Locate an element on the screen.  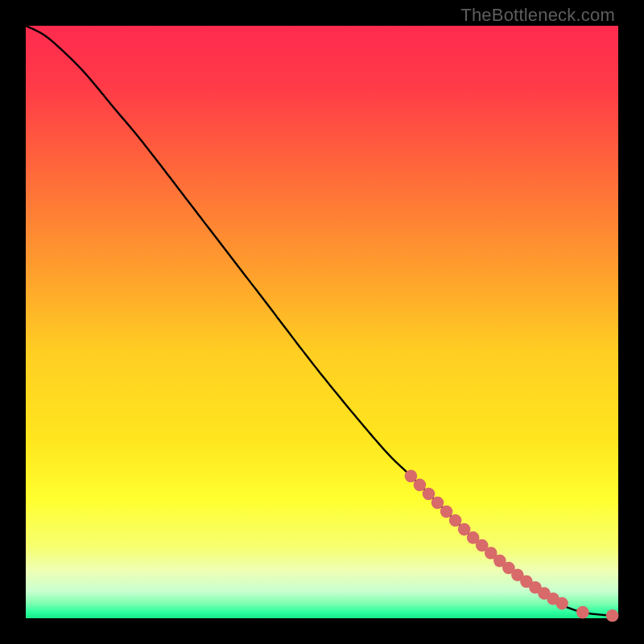
watermark-text: TheBottleneck.com is located at coordinates (538, 15).